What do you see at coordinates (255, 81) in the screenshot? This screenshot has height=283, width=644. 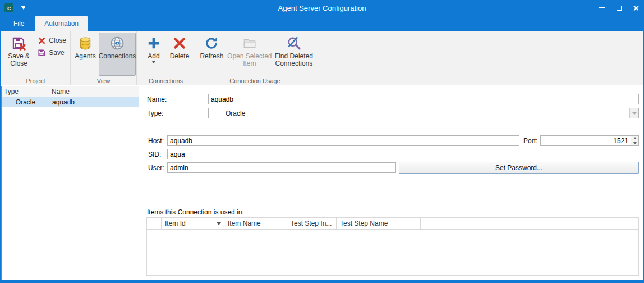 I see `group-caption-connection-usage: Connection Usage` at bounding box center [255, 81].